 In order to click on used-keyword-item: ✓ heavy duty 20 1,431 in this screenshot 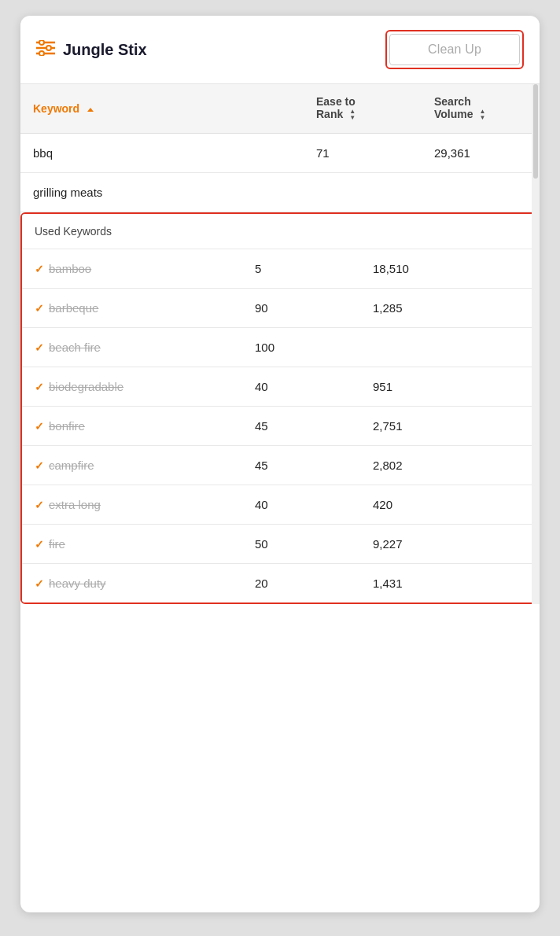, I will do `click(280, 584)`.